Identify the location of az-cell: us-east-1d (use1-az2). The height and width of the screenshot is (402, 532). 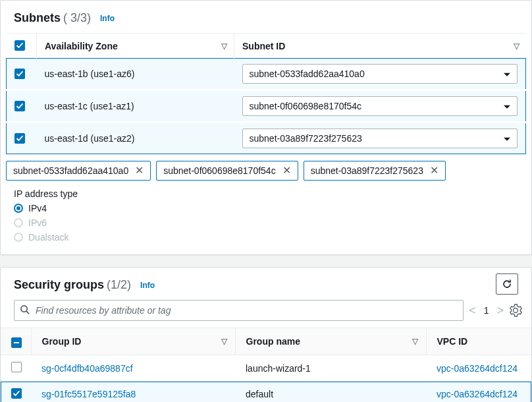
(136, 138).